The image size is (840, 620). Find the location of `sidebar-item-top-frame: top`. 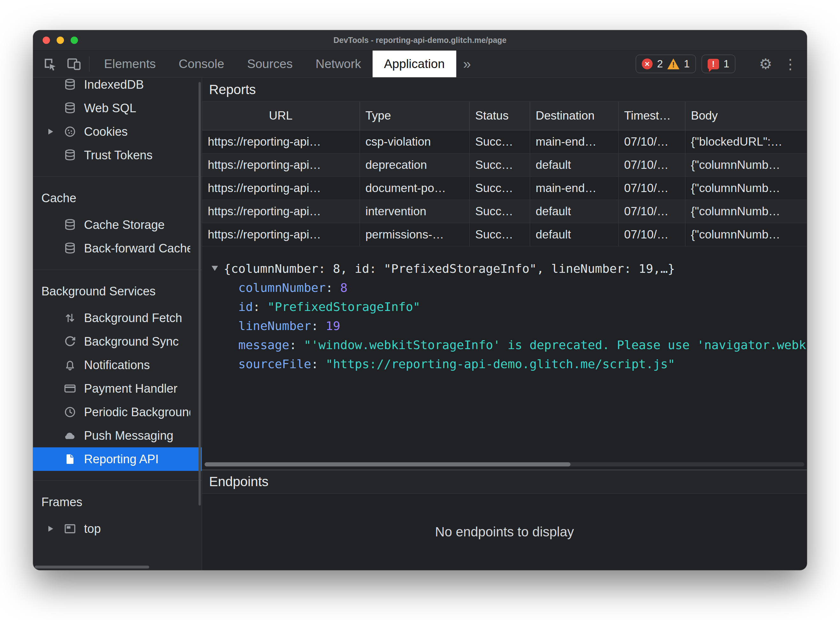

sidebar-item-top-frame: top is located at coordinates (117, 529).